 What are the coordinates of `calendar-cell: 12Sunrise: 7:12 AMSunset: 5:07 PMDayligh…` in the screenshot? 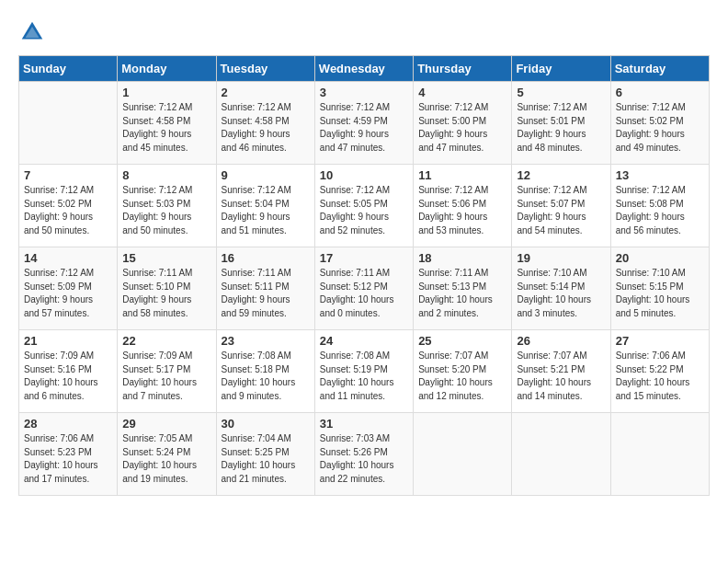 It's located at (561, 206).